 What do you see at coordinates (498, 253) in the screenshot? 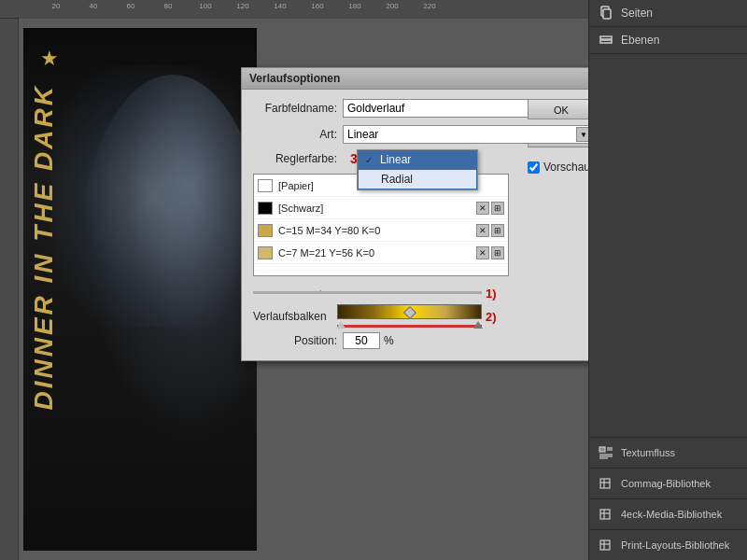
I see `c7-action-grid: ⊞` at bounding box center [498, 253].